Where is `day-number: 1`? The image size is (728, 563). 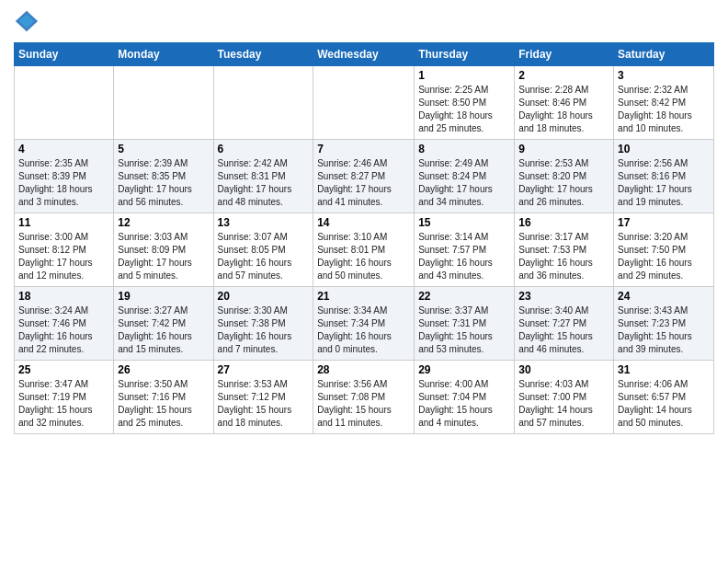 day-number: 1 is located at coordinates (464, 75).